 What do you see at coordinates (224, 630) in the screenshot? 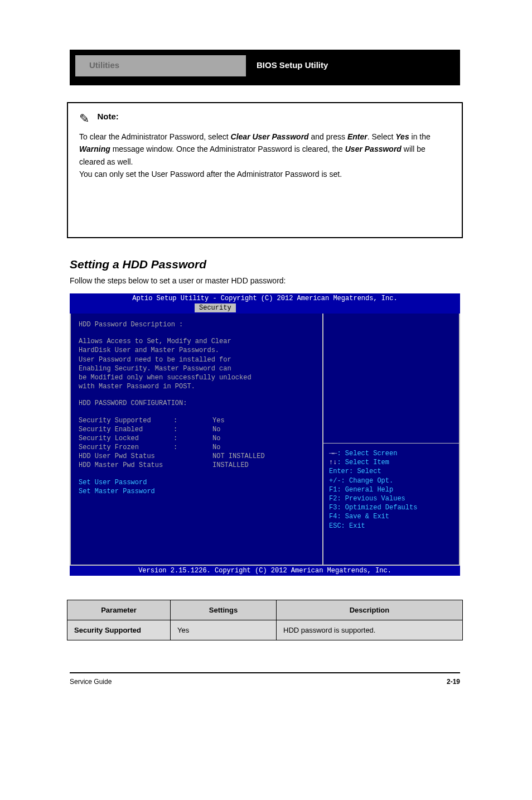
I see `td-setting: Yes` at bounding box center [224, 630].